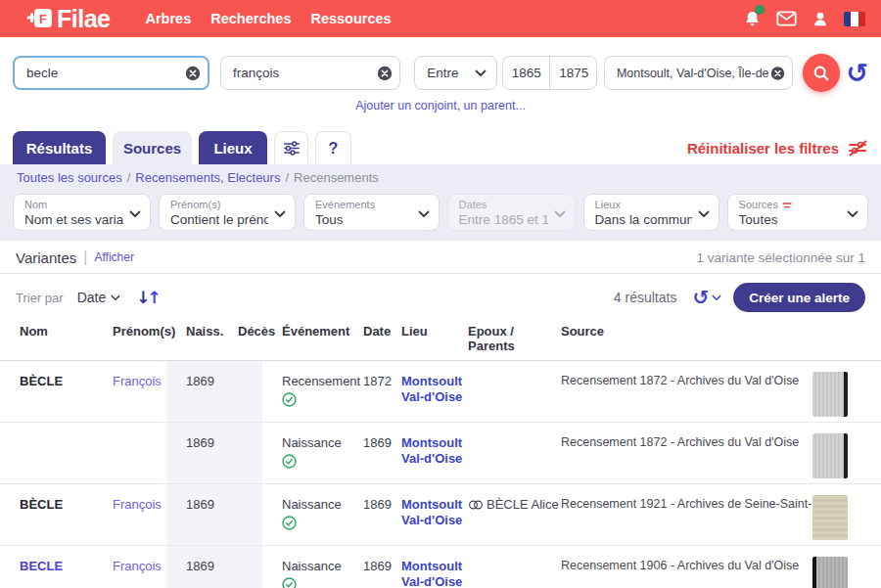  What do you see at coordinates (440, 454) in the screenshot?
I see `table-row: 1869 Naissance 1869 Montsoult Val-d'Oise…` at bounding box center [440, 454].